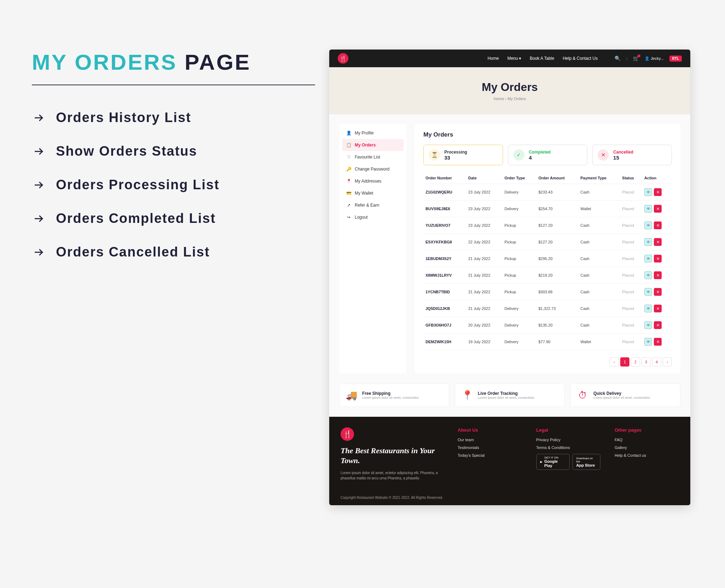 The height and width of the screenshot is (588, 725). Describe the element at coordinates (548, 275) in the screenshot. I see `table-row: X8MWJ1LRYV21 July 2022Pickup$219.20CashP…` at that location.